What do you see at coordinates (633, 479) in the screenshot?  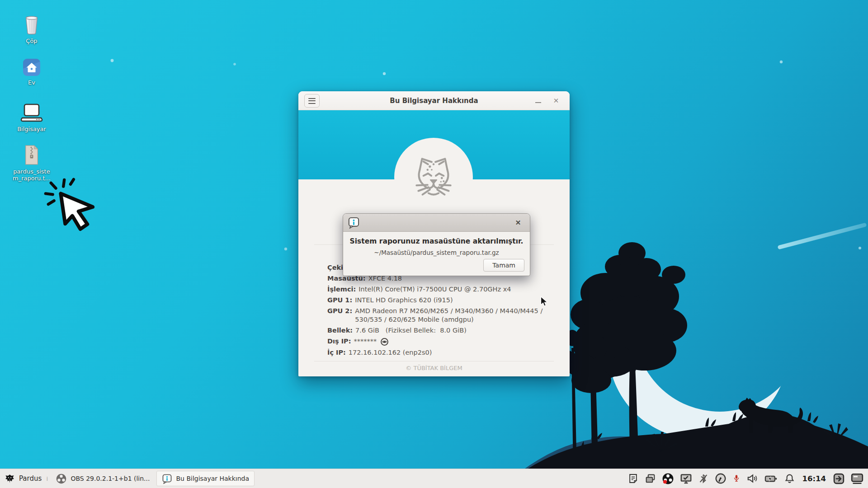 I see `notes-icon` at bounding box center [633, 479].